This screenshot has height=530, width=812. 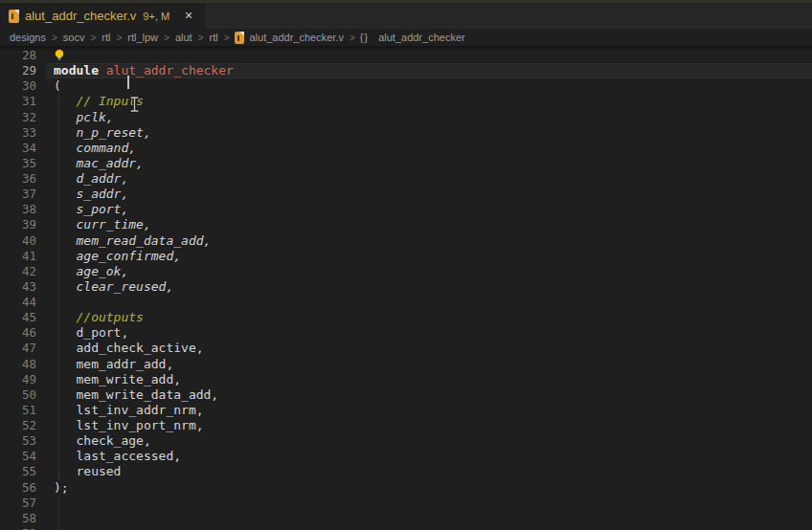 I want to click on line-number: 29, so click(x=18, y=71).